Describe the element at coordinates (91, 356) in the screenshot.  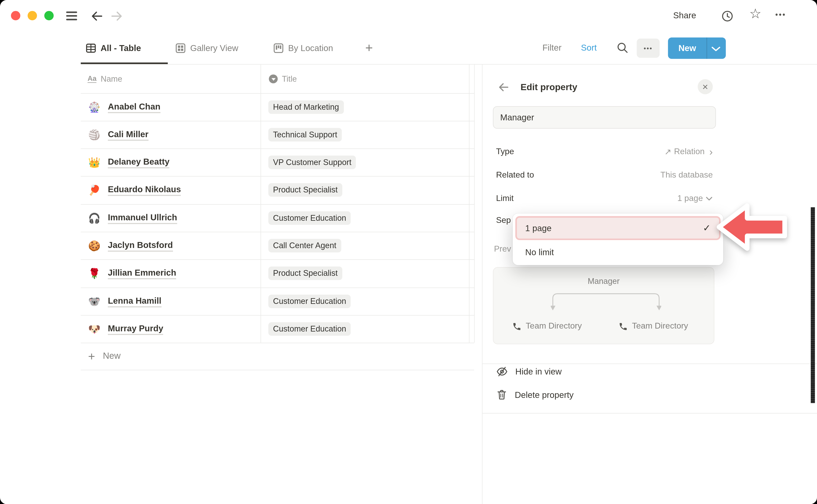
I see `plus-icon: +` at that location.